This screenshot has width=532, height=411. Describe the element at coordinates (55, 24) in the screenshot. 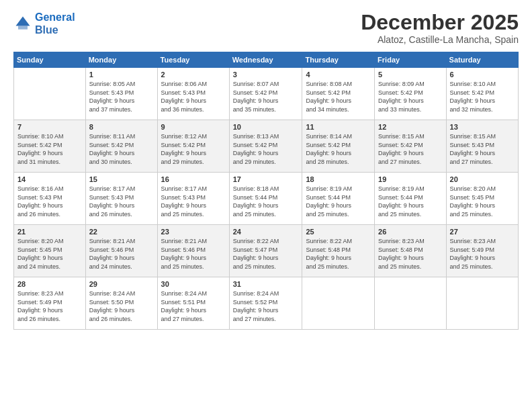

I see `logo-text: General Blue` at that location.